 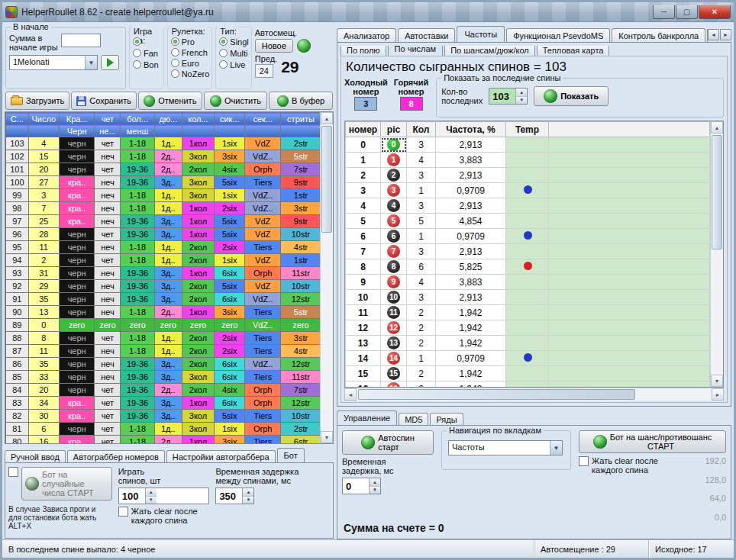 What do you see at coordinates (368, 12) in the screenshot?
I see `titlebar: HelperRoullet 8.62 - create helperroulle…` at bounding box center [368, 12].